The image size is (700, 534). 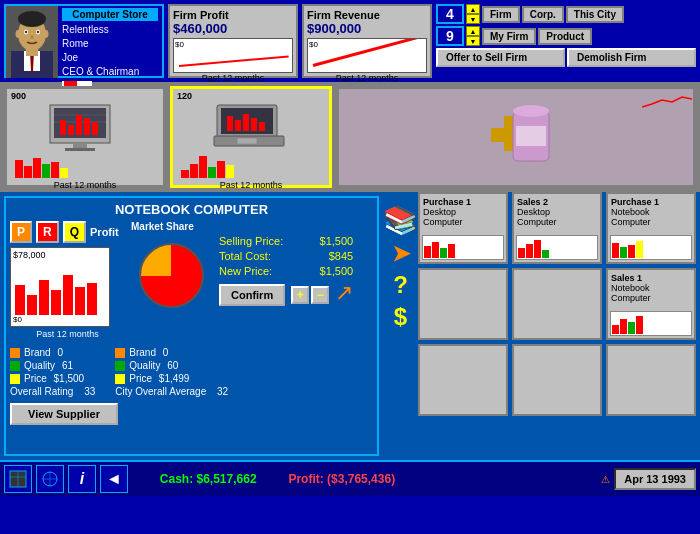 What do you see at coordinates (473, 41) in the screenshot?
I see `down-arrow-2: ▼` at bounding box center [473, 41].